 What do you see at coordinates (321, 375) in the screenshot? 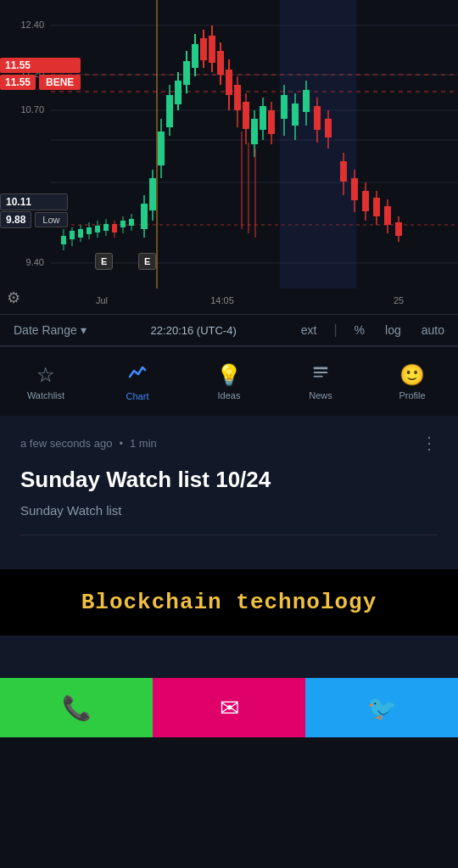
I see `news-icon` at bounding box center [321, 375].